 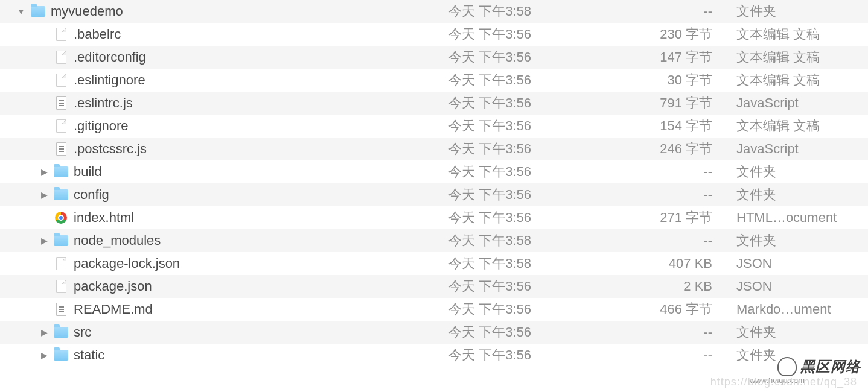 What do you see at coordinates (113, 309) in the screenshot?
I see `file-name: README.md` at bounding box center [113, 309].